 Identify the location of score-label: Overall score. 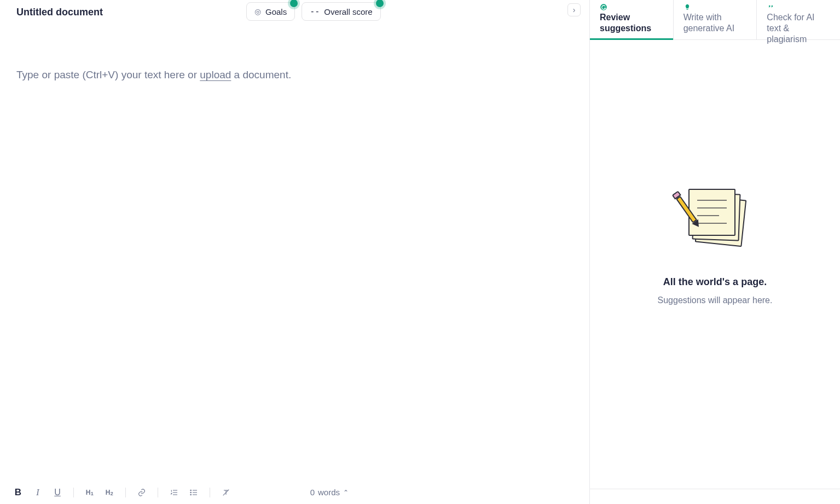
(348, 12).